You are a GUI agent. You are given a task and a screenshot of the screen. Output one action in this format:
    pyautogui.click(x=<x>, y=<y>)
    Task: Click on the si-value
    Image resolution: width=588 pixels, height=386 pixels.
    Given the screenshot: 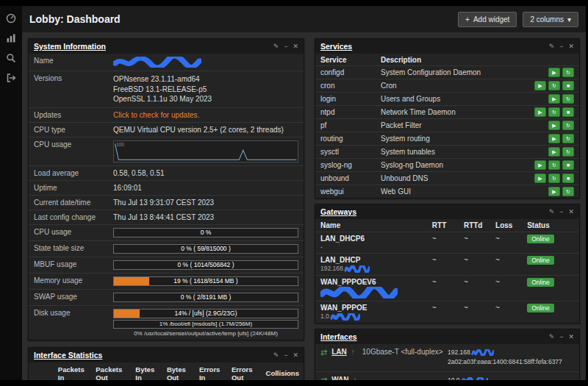 What is the action you would take?
    pyautogui.click(x=206, y=62)
    